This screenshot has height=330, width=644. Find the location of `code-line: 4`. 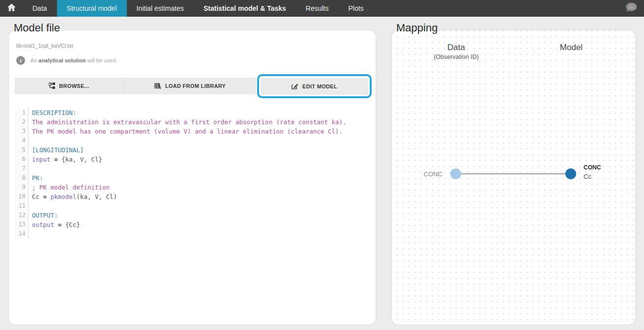

code-line: 4 is located at coordinates (190, 140).